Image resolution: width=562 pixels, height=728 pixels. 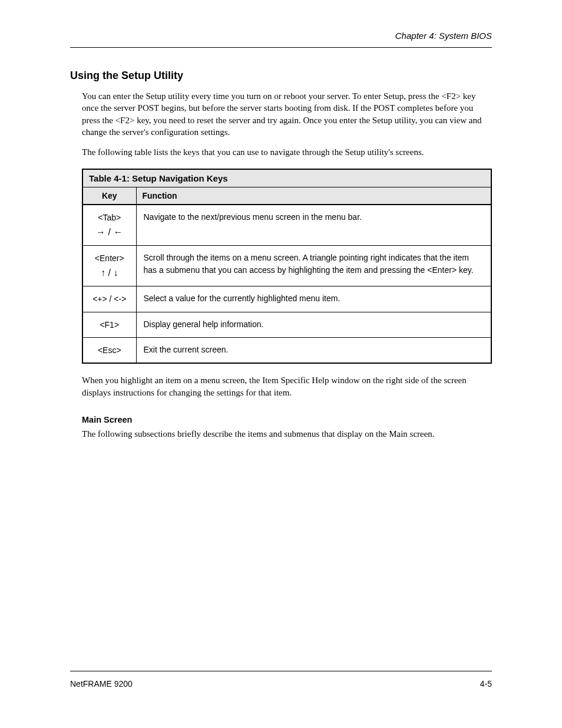 What do you see at coordinates (287, 299) in the screenshot?
I see `table-row: <+> / <-> Select a value for the current…` at bounding box center [287, 299].